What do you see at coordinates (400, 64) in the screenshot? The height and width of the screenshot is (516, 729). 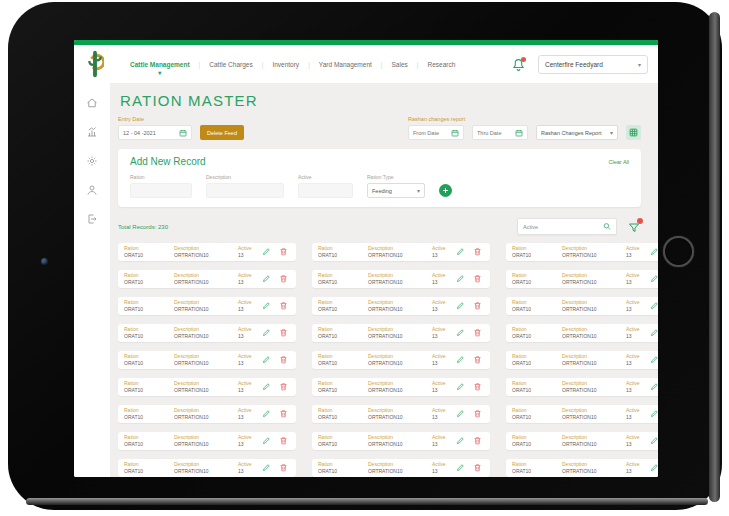 I see `nav-item: Sales` at bounding box center [400, 64].